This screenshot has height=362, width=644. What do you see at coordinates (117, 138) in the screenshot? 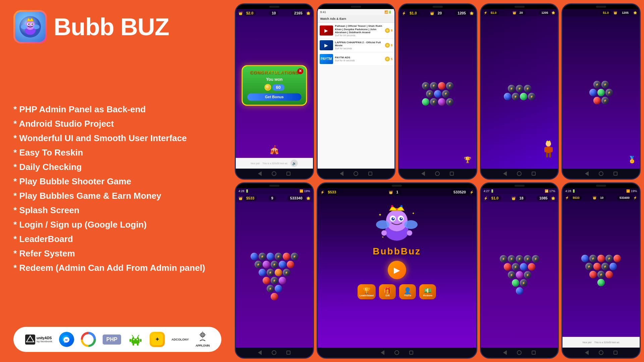
I see `feature-3: * Wonderful UI and Smooth User Interface` at bounding box center [117, 138].